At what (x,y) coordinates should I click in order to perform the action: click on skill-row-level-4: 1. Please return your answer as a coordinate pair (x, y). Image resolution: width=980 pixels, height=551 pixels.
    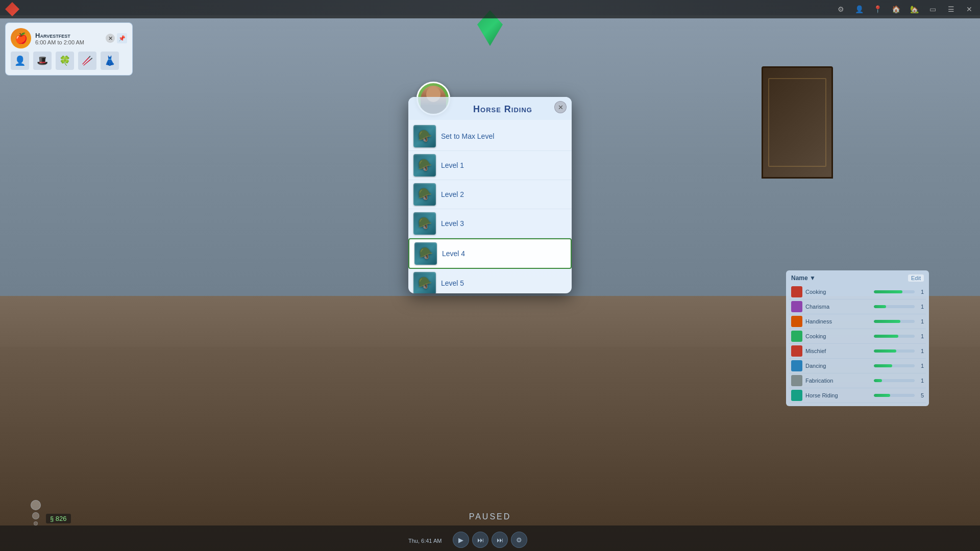
    Looking at the image, I should click on (921, 351).